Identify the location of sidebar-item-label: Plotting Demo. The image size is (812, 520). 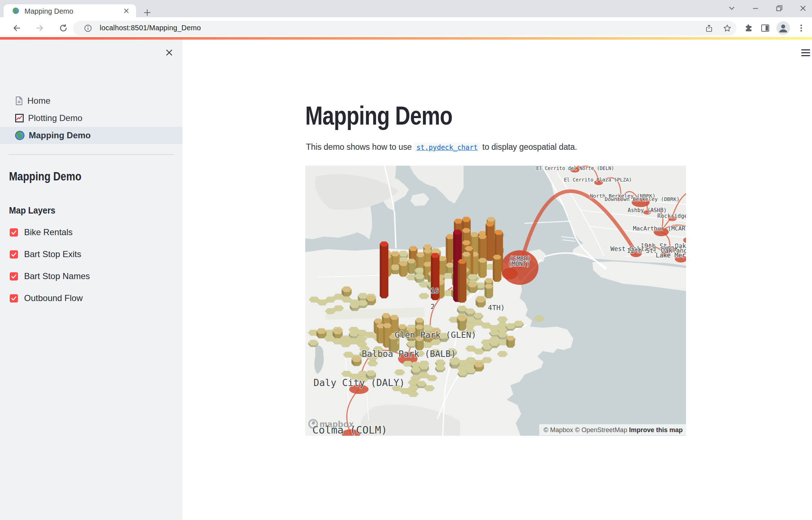
(55, 118).